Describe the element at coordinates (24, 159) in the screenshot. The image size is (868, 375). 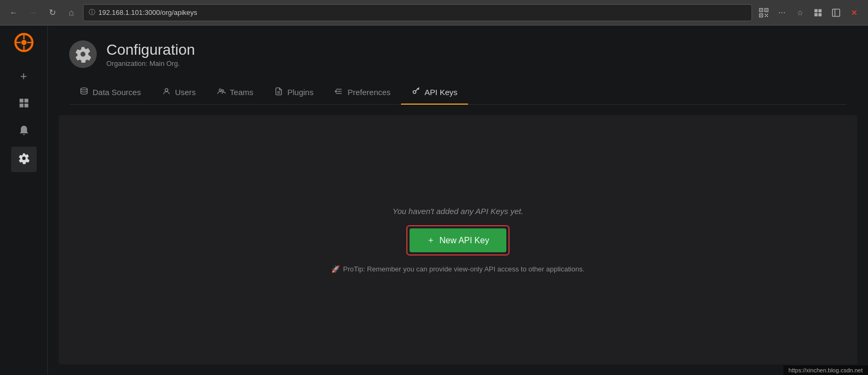
I see `gear-icon` at that location.